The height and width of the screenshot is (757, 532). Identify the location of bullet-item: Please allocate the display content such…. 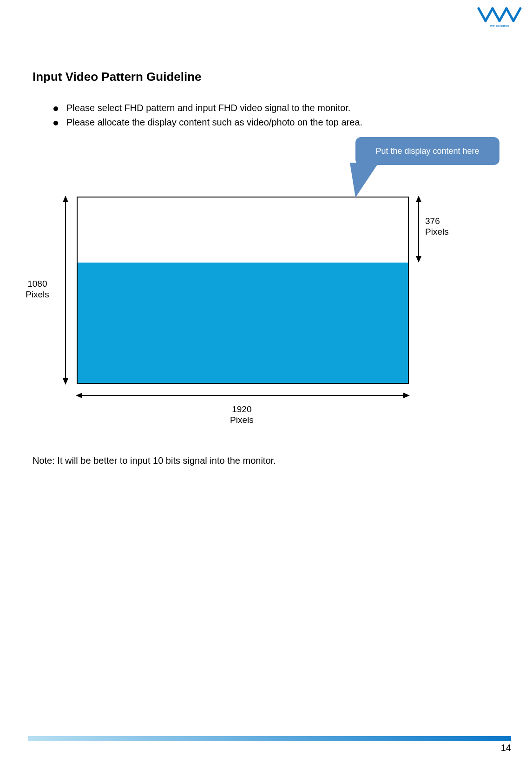
(276, 123).